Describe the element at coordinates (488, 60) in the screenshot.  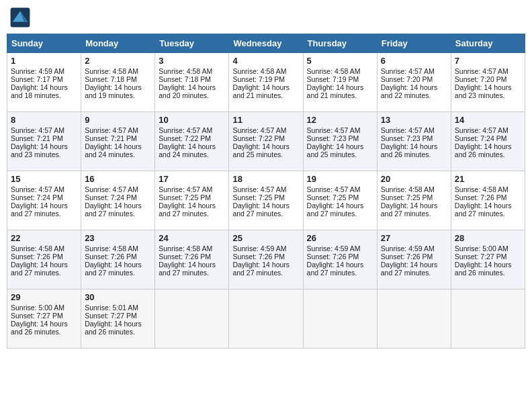
I see `day-number: 7` at that location.